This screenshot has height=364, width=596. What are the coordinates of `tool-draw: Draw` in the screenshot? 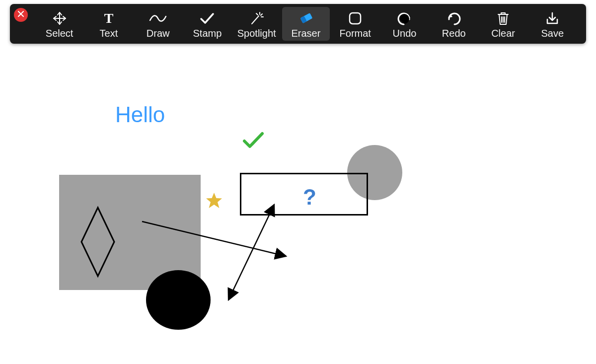 It's located at (158, 24).